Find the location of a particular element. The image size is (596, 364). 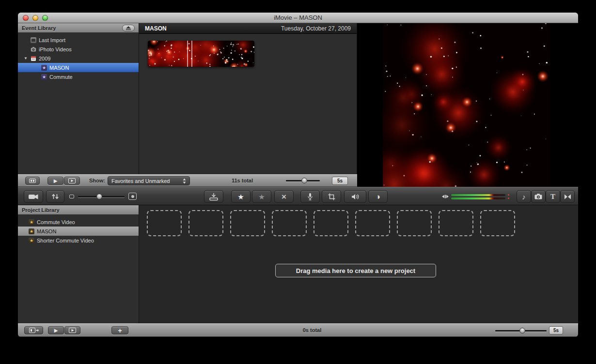

drag-media-drop-target: Drag media here to create a new project is located at coordinates (356, 271).